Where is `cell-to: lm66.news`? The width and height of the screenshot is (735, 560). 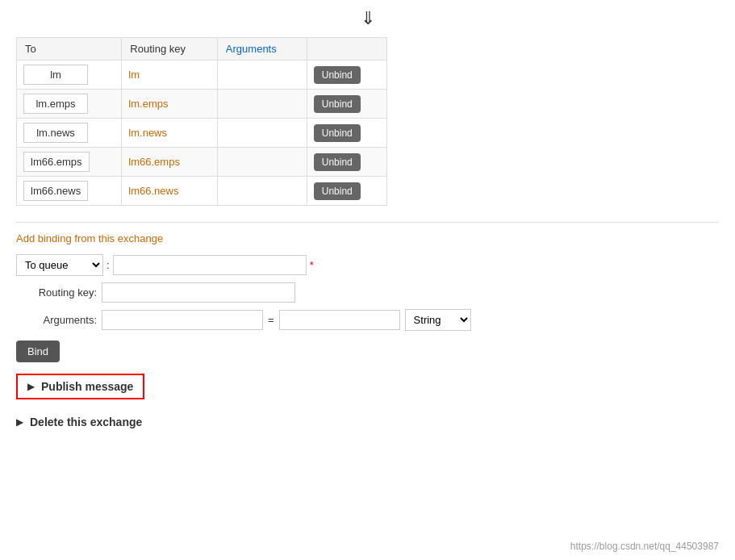
cell-to: lm66.news is located at coordinates (69, 191).